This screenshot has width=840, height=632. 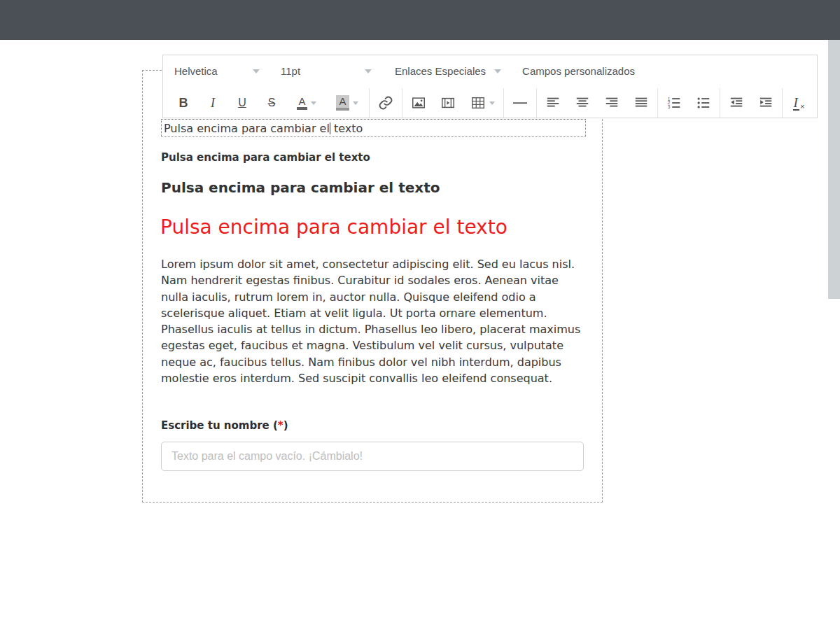 What do you see at coordinates (334, 227) in the screenshot?
I see `editable-heading-red: Pulsa encima para cambiar el texto` at bounding box center [334, 227].